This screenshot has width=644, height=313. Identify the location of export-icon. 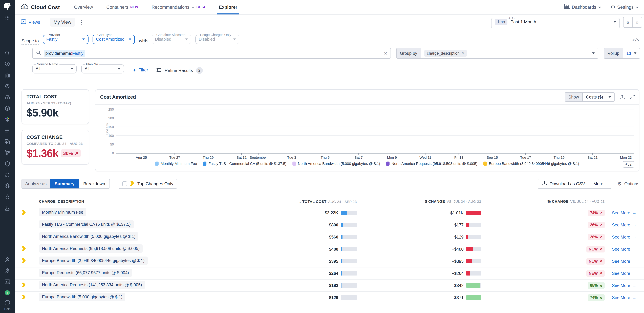
(622, 97).